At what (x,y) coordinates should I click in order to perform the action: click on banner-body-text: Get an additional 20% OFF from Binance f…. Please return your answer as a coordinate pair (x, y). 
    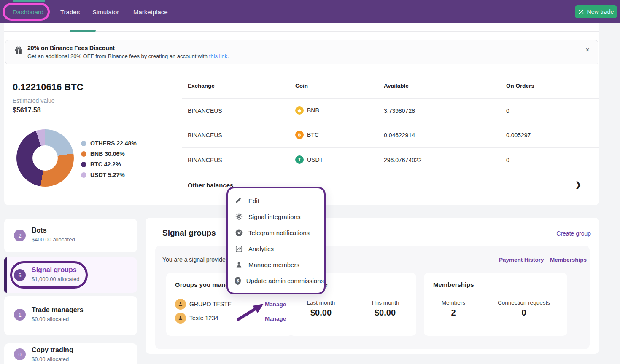
    Looking at the image, I should click on (118, 56).